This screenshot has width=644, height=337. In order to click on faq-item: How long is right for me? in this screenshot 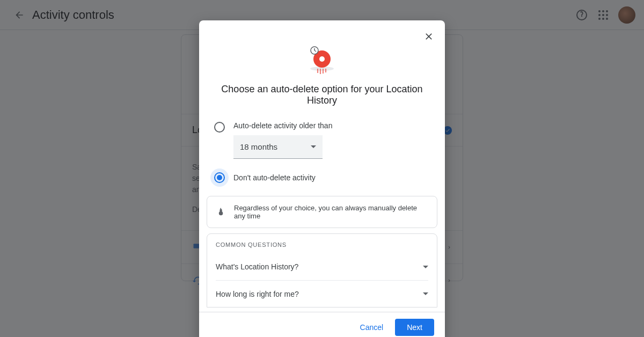, I will do `click(322, 294)`.